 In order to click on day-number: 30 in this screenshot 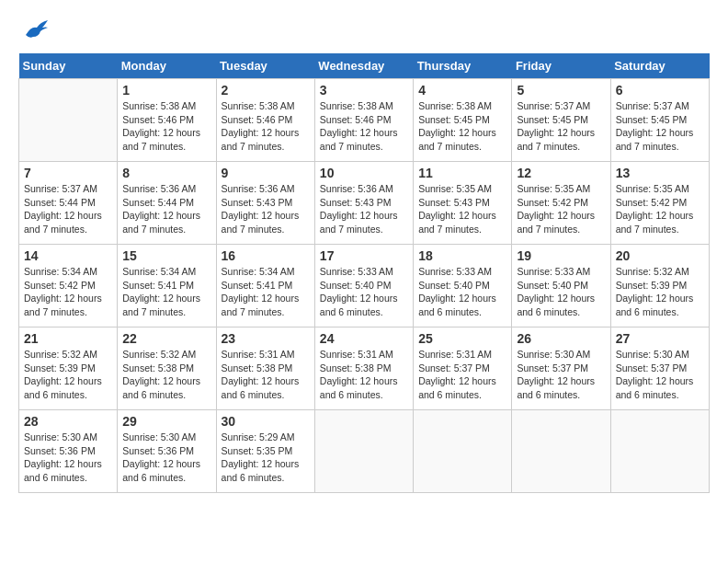, I will do `click(266, 421)`.